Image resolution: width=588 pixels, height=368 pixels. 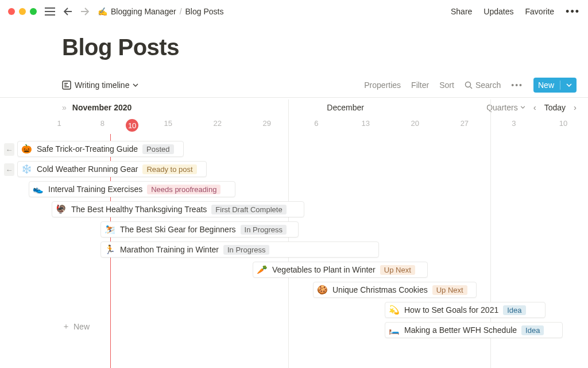 I want to click on today-button: Today, so click(x=555, y=108).